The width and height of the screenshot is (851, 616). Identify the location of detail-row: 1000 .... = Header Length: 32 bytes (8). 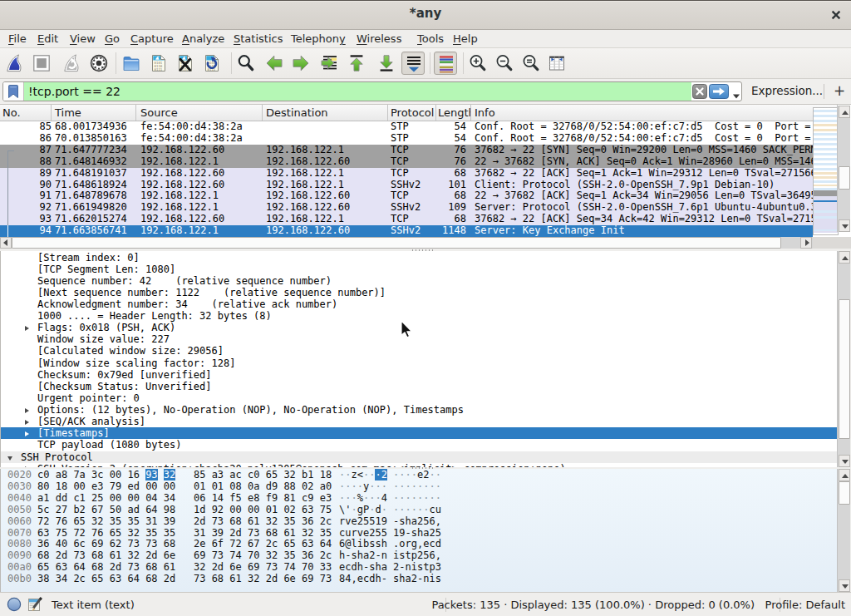
(419, 316).